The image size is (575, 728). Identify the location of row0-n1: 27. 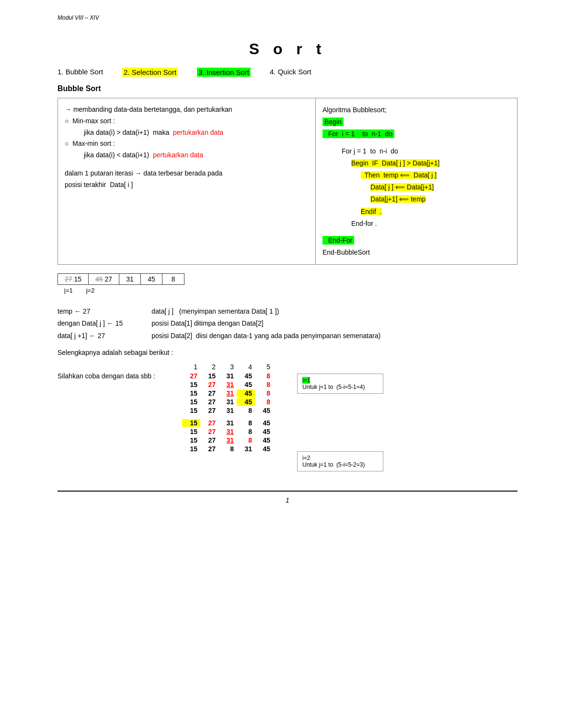
(191, 376).